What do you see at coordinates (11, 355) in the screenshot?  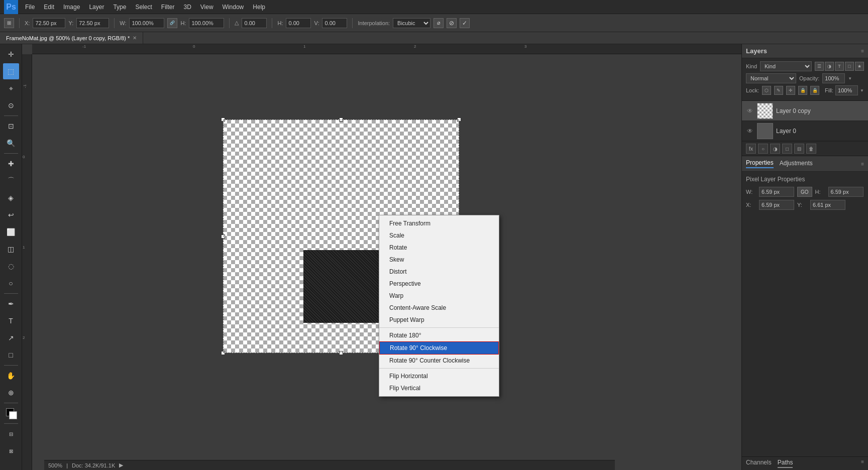 I see `shape-tool: □` at bounding box center [11, 355].